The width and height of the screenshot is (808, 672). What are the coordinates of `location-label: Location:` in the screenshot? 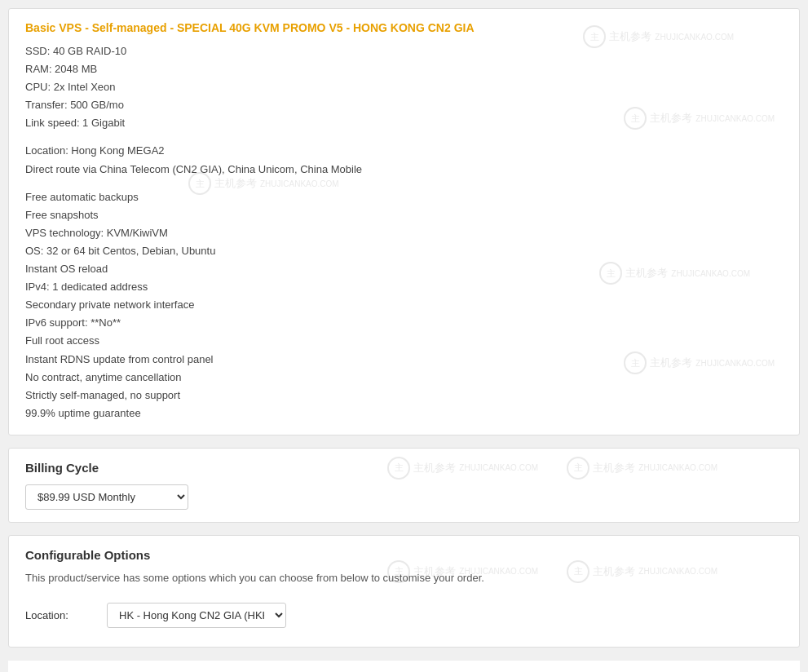 It's located at (58, 615).